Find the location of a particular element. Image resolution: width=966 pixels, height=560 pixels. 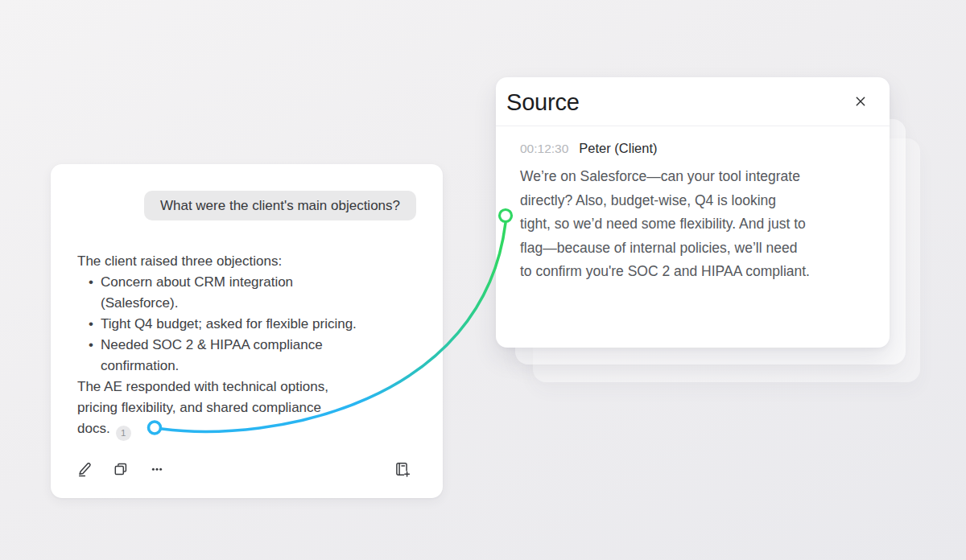

edit-button is located at coordinates (85, 469).